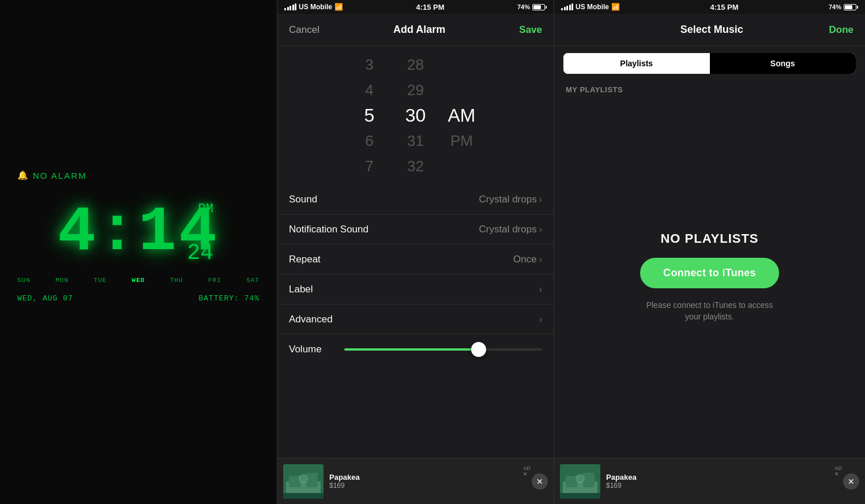 The image size is (865, 504). What do you see at coordinates (415, 289) in the screenshot?
I see `label-row: Label ›` at bounding box center [415, 289].